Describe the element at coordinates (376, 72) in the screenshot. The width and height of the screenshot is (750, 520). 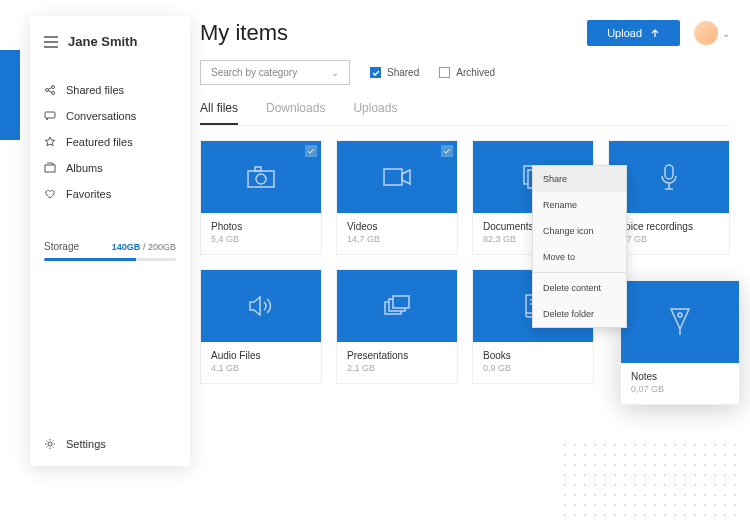
I see `shared-checkbox` at that location.